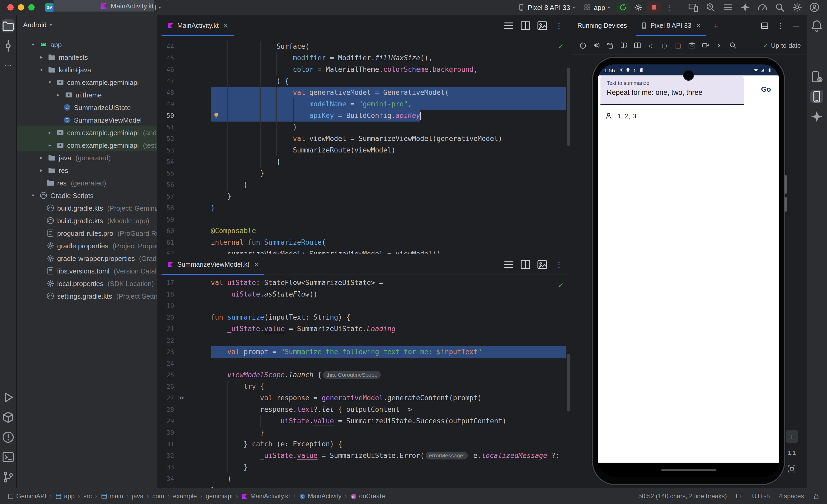 The width and height of the screenshot is (827, 504). I want to click on run-configuration-selector: app▾, so click(597, 7).